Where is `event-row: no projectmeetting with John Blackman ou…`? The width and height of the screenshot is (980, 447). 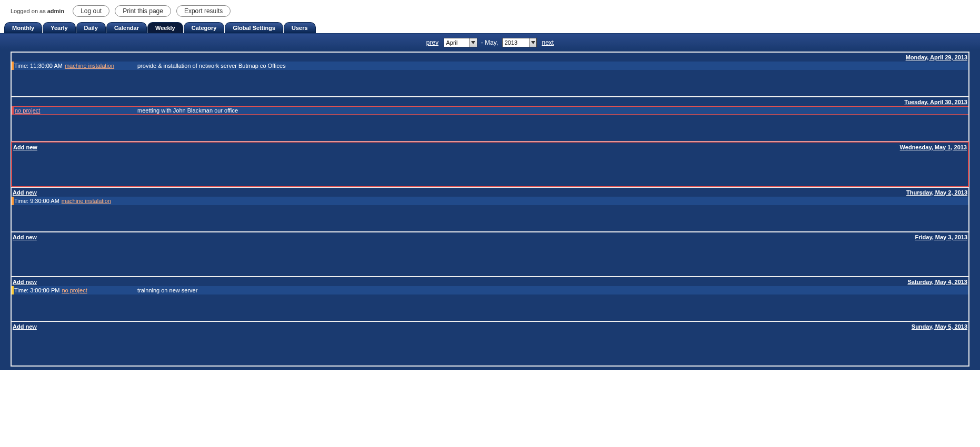 event-row: no projectmeetting with John Blackman ou… is located at coordinates (490, 110).